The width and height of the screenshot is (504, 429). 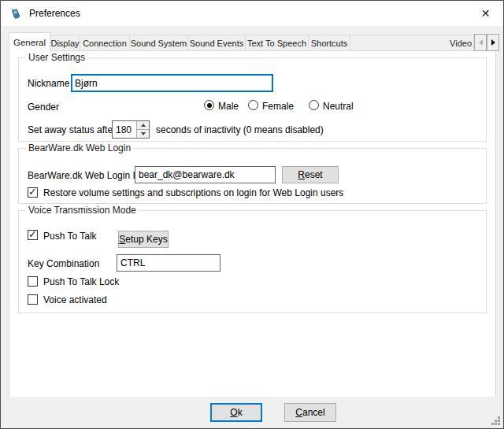 What do you see at coordinates (33, 192) in the screenshot?
I see `restore-volume-checkbox: ✓` at bounding box center [33, 192].